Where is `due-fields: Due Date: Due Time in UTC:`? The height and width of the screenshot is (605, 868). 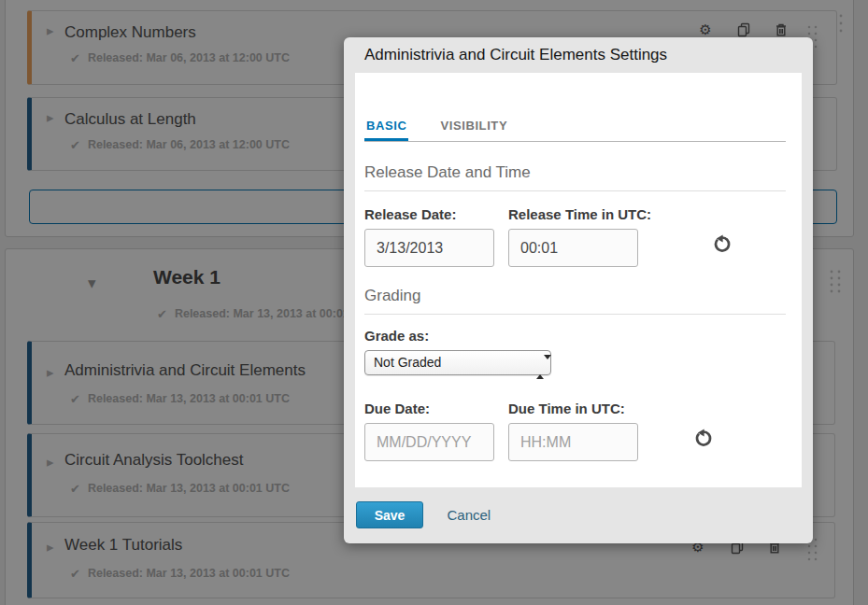 due-fields: Due Date: Due Time in UTC: is located at coordinates (576, 431).